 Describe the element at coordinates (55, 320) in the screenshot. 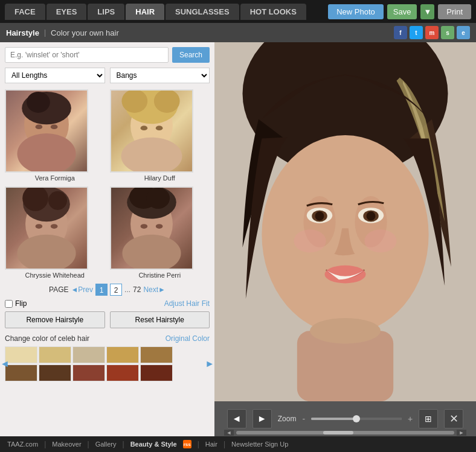

I see `remove-hairstyle-button: Remove Hairstyle` at that location.